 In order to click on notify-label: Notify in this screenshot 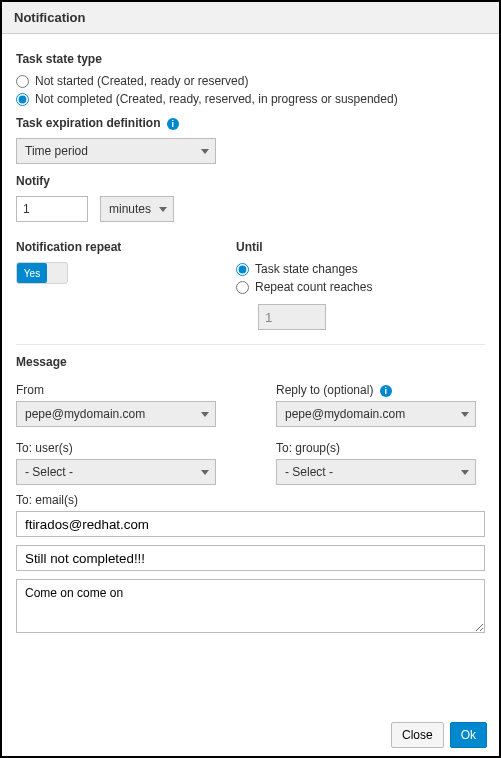, I will do `click(250, 181)`.